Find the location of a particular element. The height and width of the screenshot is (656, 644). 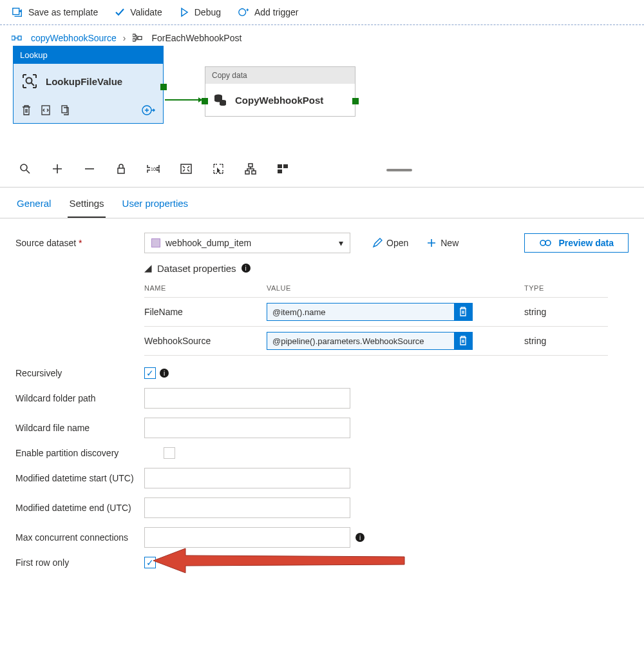

prop-name: WebhookSource is located at coordinates (205, 341).